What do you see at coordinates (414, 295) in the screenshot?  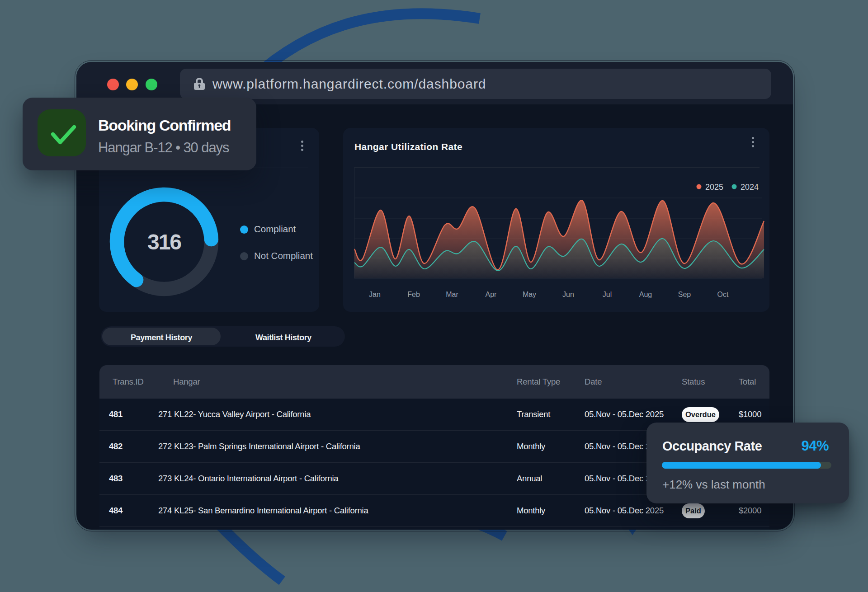 I see `svg-text: Feb` at bounding box center [414, 295].